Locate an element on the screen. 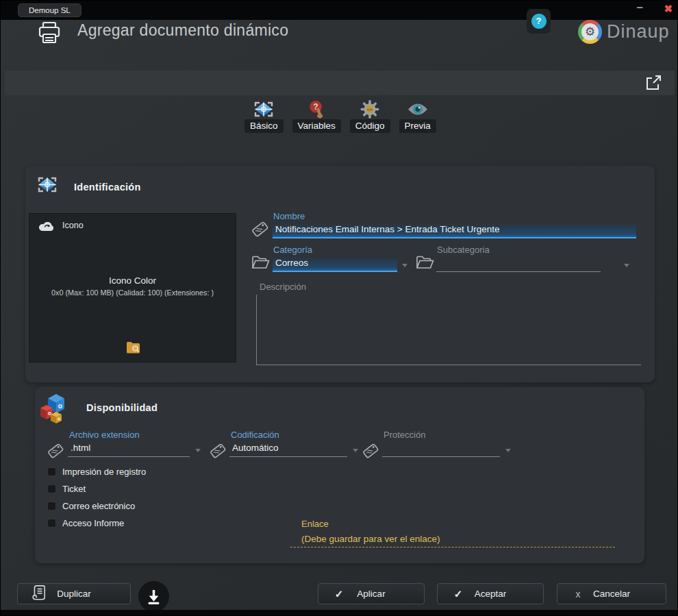 The height and width of the screenshot is (616, 678). aceptar-button: ✓ Aceptar is located at coordinates (490, 593).